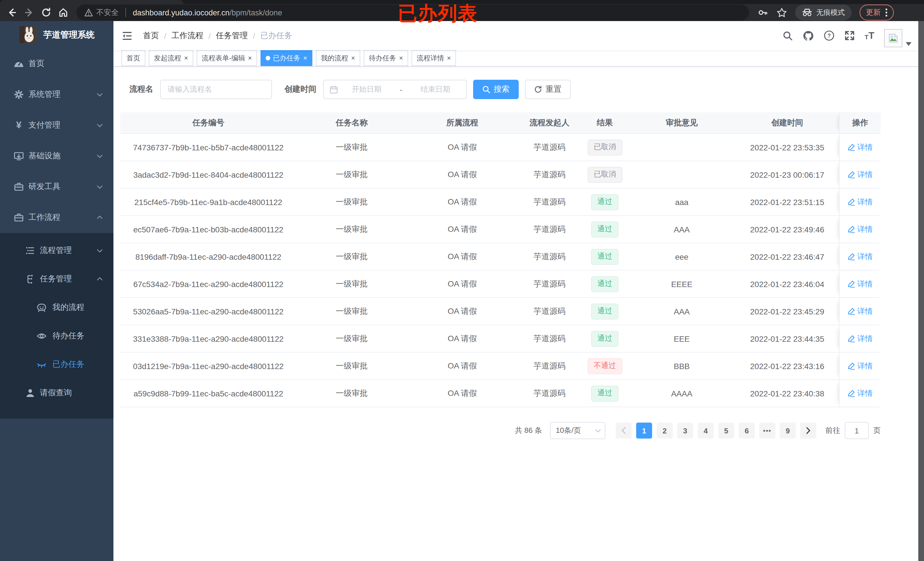 The width and height of the screenshot is (924, 561). What do you see at coordinates (57, 336) in the screenshot?
I see `sidebar-item-todo-tasks: 待办任务` at bounding box center [57, 336].